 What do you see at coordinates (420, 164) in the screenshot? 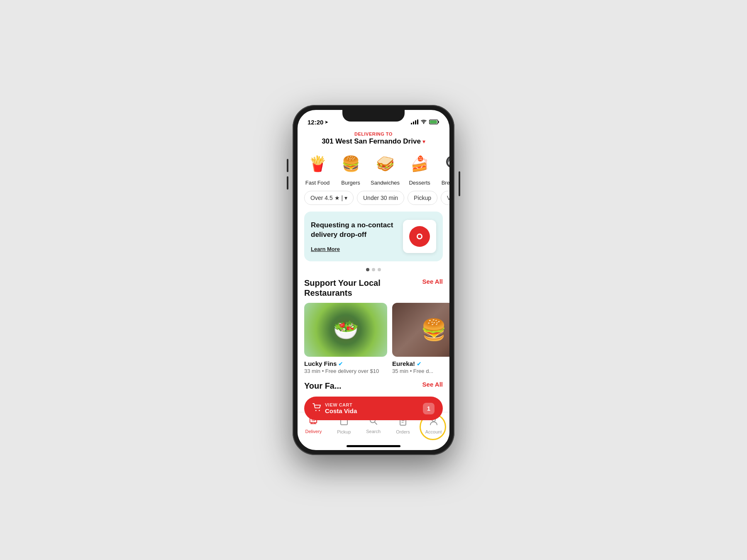
I see `desserts-icon: 🍰` at bounding box center [420, 164].